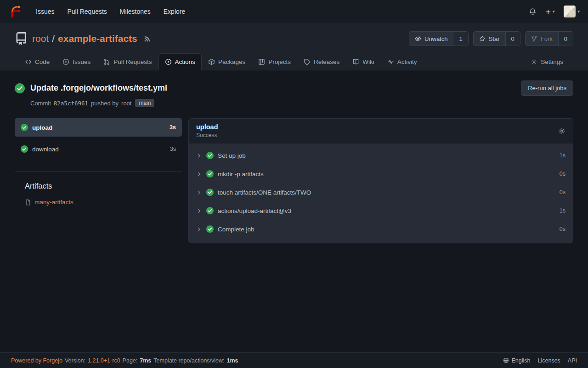  I want to click on powered-by-link: Powered by Forgejo, so click(37, 361).